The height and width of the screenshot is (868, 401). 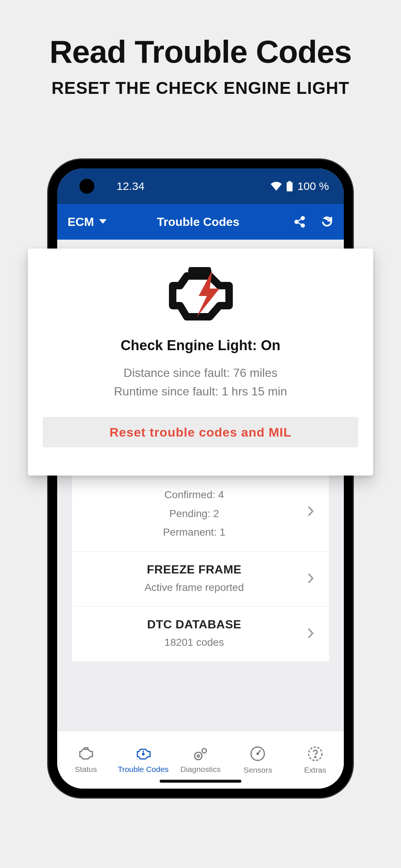 I want to click on list: Confirmed: 4 Pending: 2 Permanent: 1 FRE…, so click(x=200, y=567).